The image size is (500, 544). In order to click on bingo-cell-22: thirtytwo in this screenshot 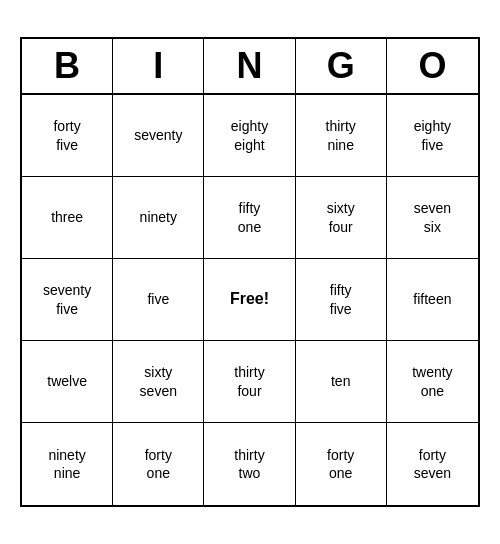, I will do `click(250, 464)`.